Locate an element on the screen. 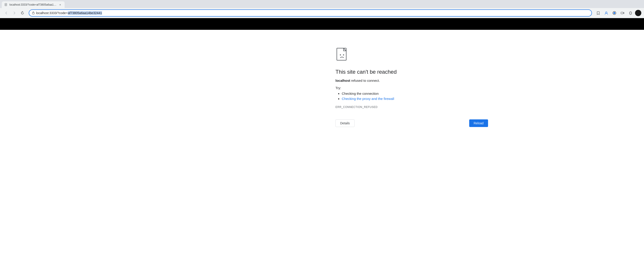 The height and width of the screenshot is (280, 644). tab-favicon is located at coordinates (6, 5).